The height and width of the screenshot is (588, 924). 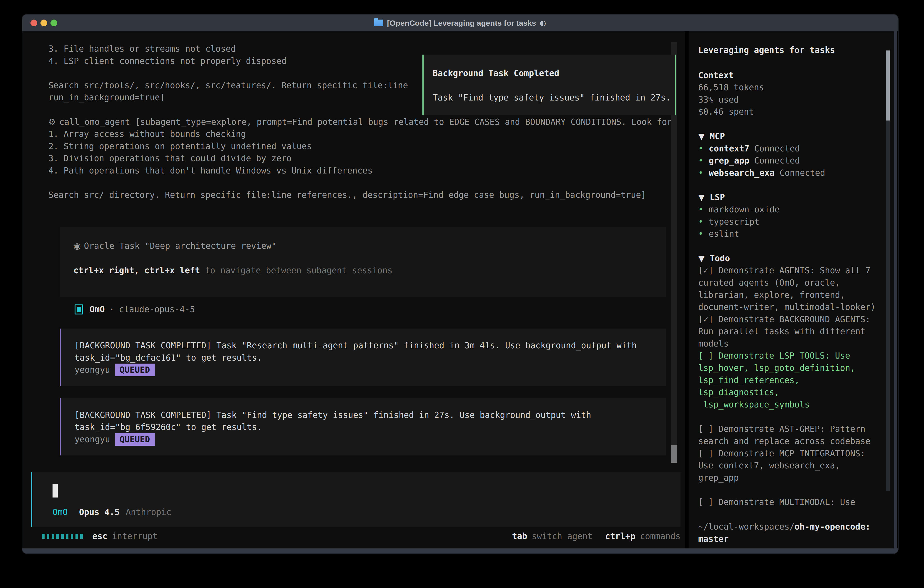 I want to click on mcp-name: context7, so click(x=729, y=149).